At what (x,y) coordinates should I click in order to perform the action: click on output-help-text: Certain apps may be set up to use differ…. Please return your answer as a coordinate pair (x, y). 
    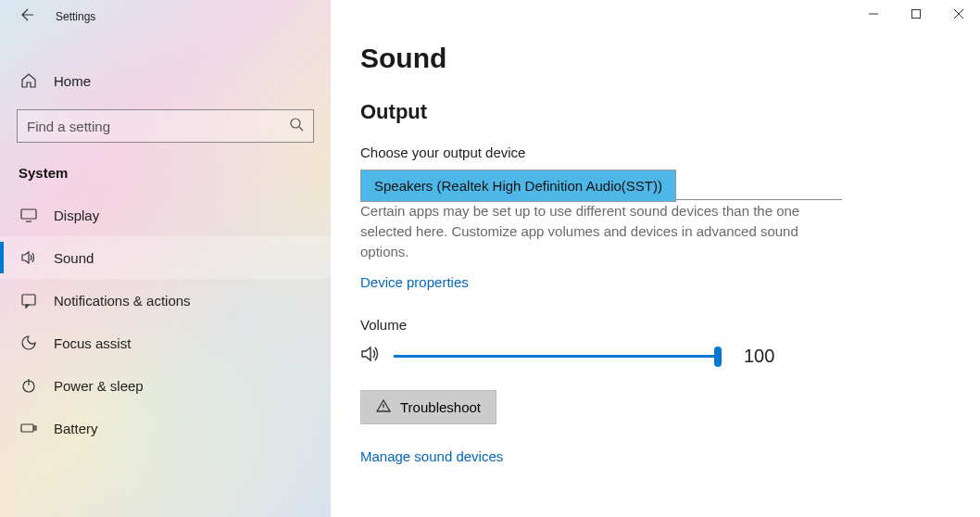
    Looking at the image, I should click on (601, 232).